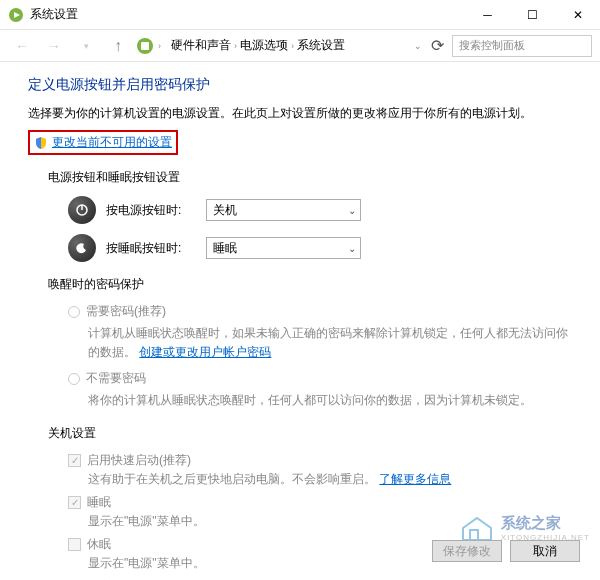 The image size is (600, 580). What do you see at coordinates (320, 460) in the screenshot?
I see `checkbox-fast-startup: 启用快速启动(推荐)` at bounding box center [320, 460].